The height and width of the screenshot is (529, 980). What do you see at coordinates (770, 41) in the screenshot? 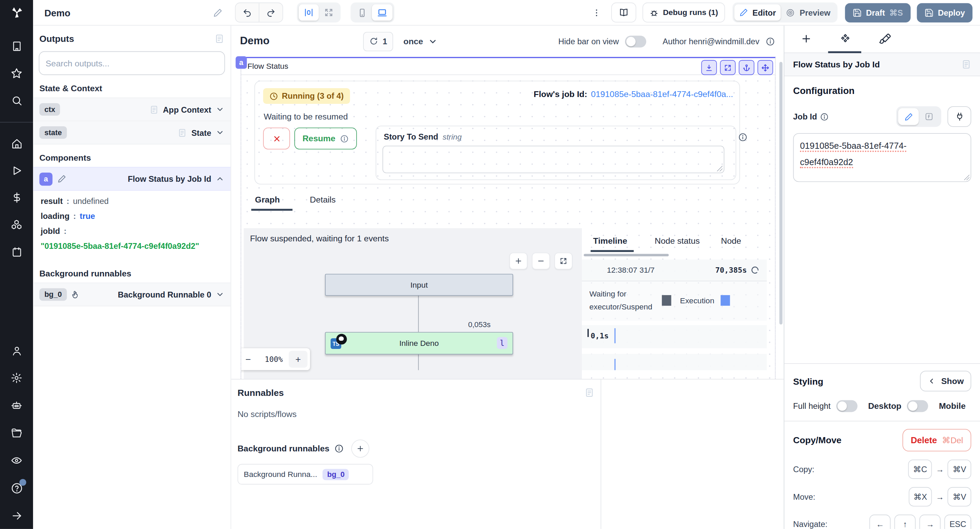
I see `author-info-icon` at bounding box center [770, 41].